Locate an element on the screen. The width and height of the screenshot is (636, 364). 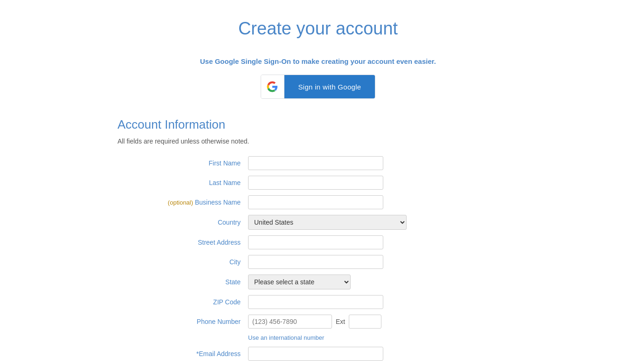
ext-label: Ext is located at coordinates (340, 322).